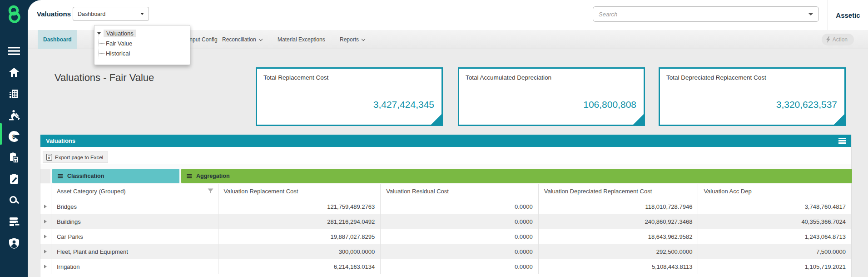 This screenshot has height=277, width=868. What do you see at coordinates (842, 141) in the screenshot?
I see `panel-menu-icon` at bounding box center [842, 141].